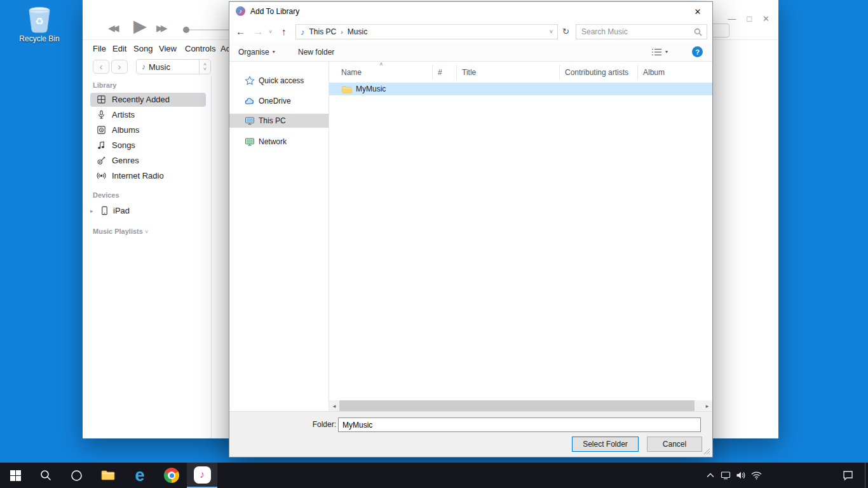 The image size is (868, 488). I want to click on itunes-app-icon: ♪, so click(240, 11).